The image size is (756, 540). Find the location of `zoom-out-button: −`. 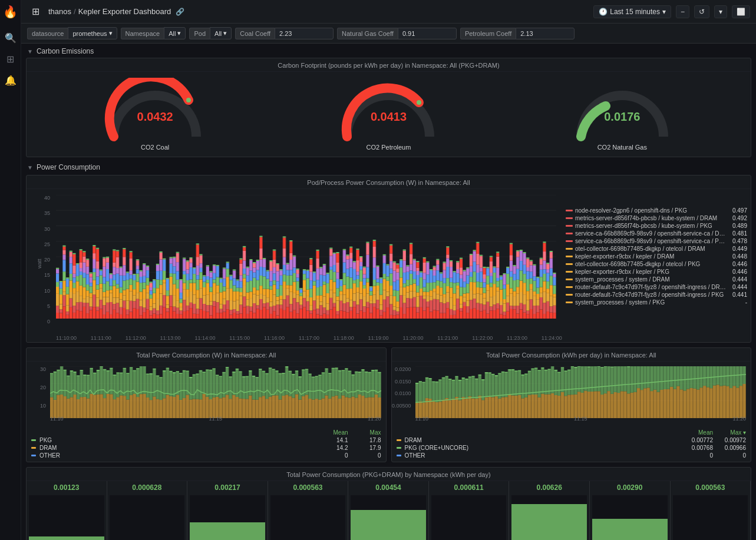

zoom-out-button: − is located at coordinates (682, 12).